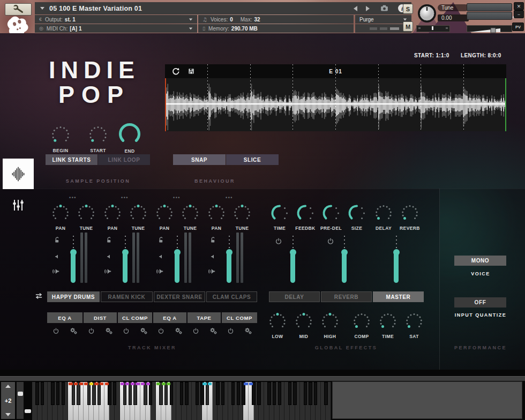 The image size is (525, 420). Describe the element at coordinates (39, 296) in the screenshot. I see `reorder-tracks-icon` at that location.